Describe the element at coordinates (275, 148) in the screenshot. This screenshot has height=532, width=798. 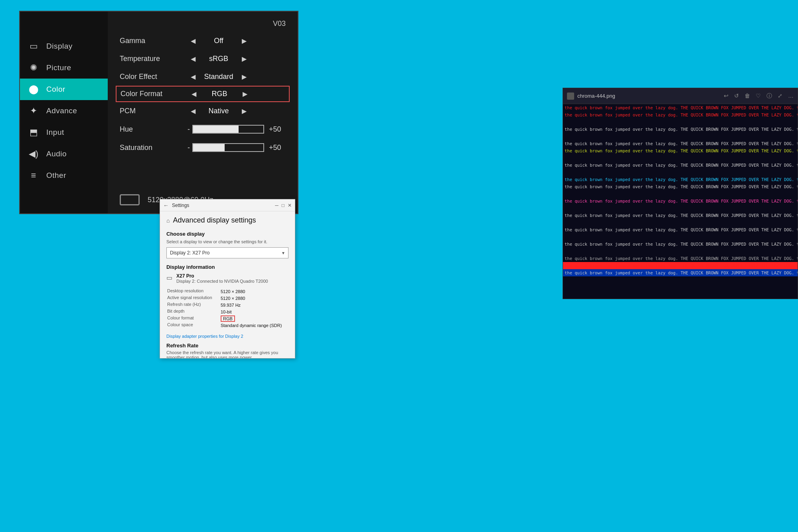
I see `saturation-slider-value: +50` at that location.